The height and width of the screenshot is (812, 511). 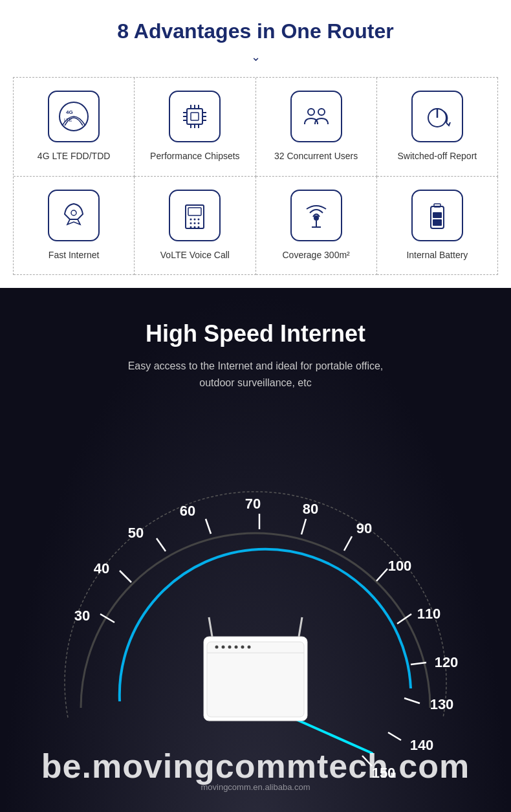 I want to click on grid-label-chipset: Performance Chipsets, so click(x=195, y=157).